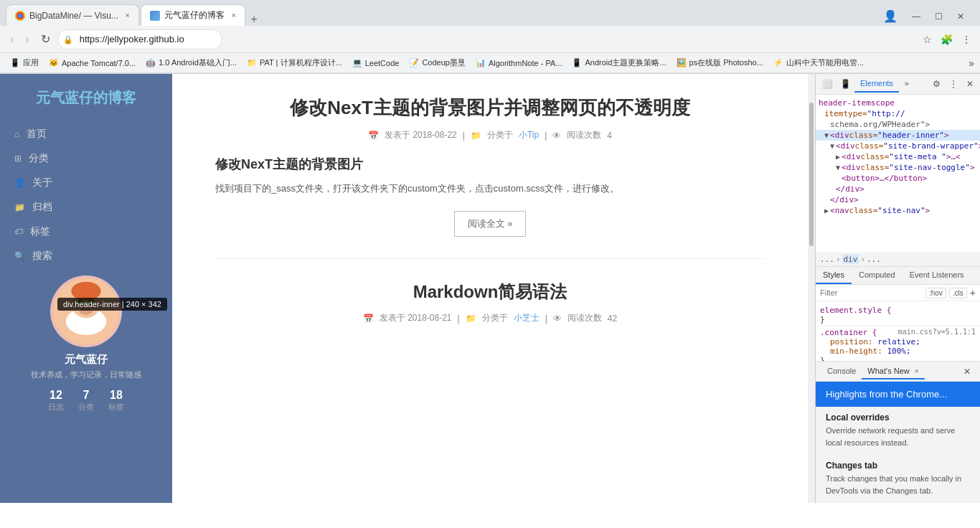 This screenshot has width=980, height=528. I want to click on bookmark-pat: 📁 PAT | 计算机程序设计..., so click(294, 63).